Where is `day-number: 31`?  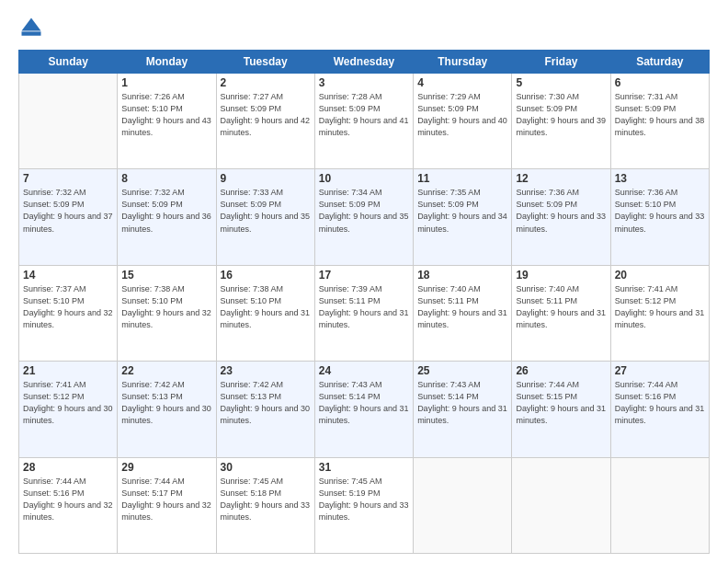 day-number: 31 is located at coordinates (364, 467).